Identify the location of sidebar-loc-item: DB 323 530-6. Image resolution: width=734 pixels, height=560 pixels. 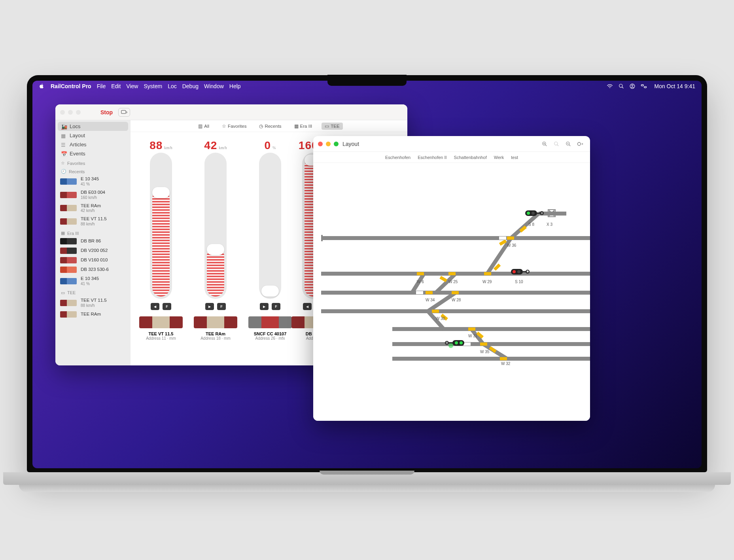
(93, 270).